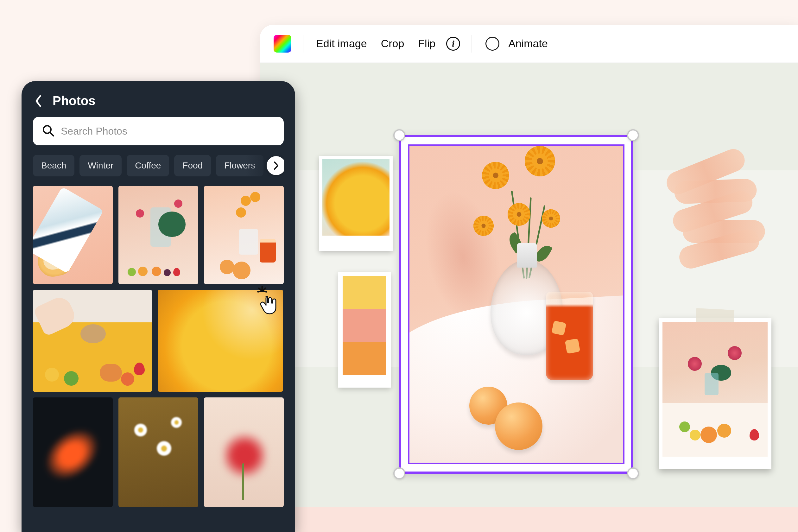  What do you see at coordinates (453, 43) in the screenshot?
I see `info-icon` at bounding box center [453, 43].